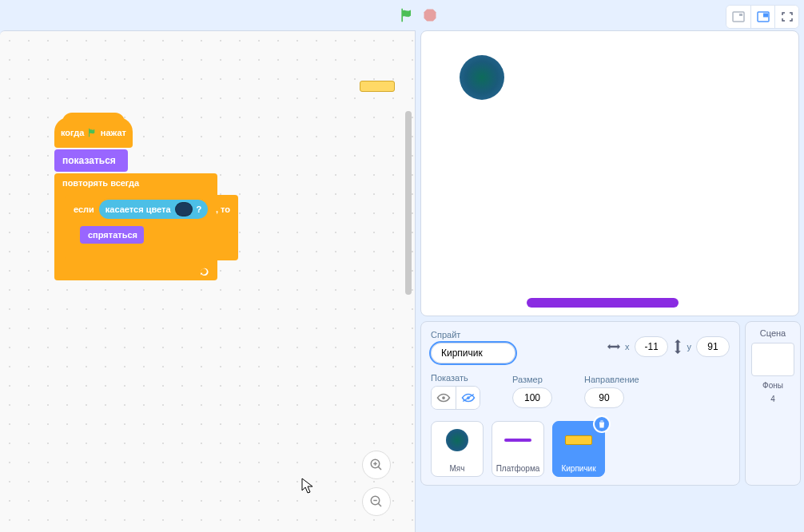  I want to click on sprite-tile-label: Мяч, so click(457, 468).